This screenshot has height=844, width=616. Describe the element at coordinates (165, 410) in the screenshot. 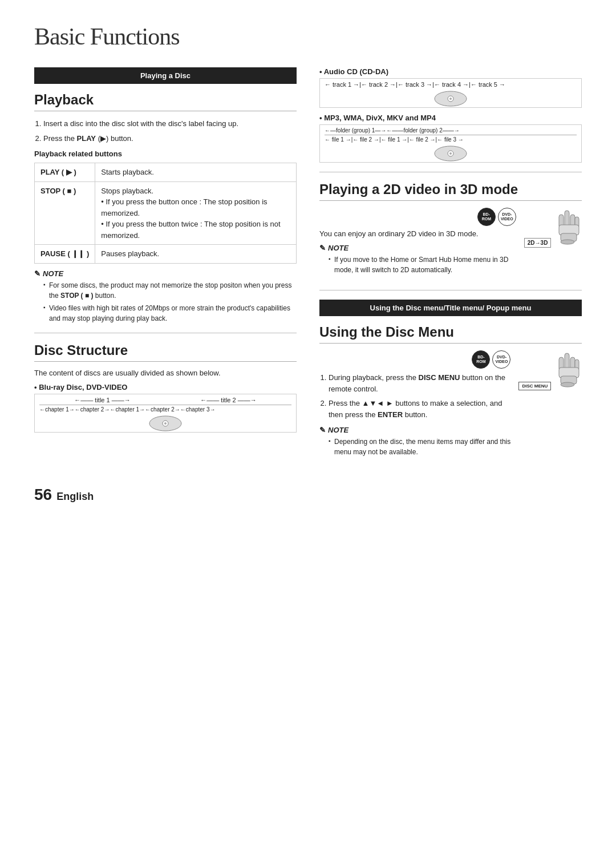

I see `bluray-bot-row: ←chapter 1→ ←chapter 2→ ←chapter 1→ ←cha…` at that location.